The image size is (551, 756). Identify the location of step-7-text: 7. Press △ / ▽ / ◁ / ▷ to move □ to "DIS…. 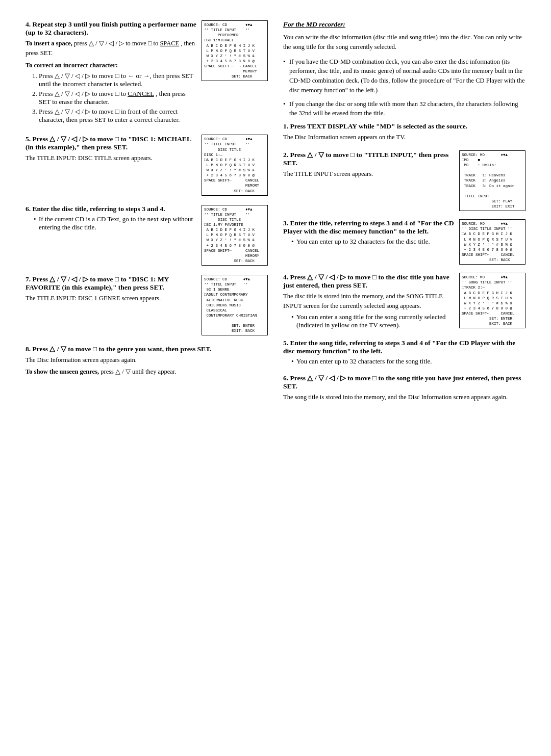
(111, 289).